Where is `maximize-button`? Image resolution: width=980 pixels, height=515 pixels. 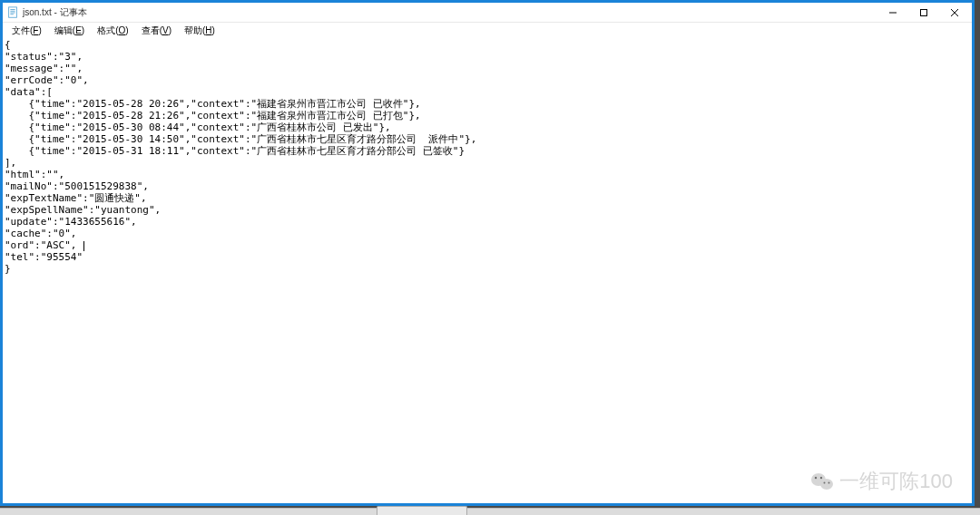 maximize-button is located at coordinates (924, 13).